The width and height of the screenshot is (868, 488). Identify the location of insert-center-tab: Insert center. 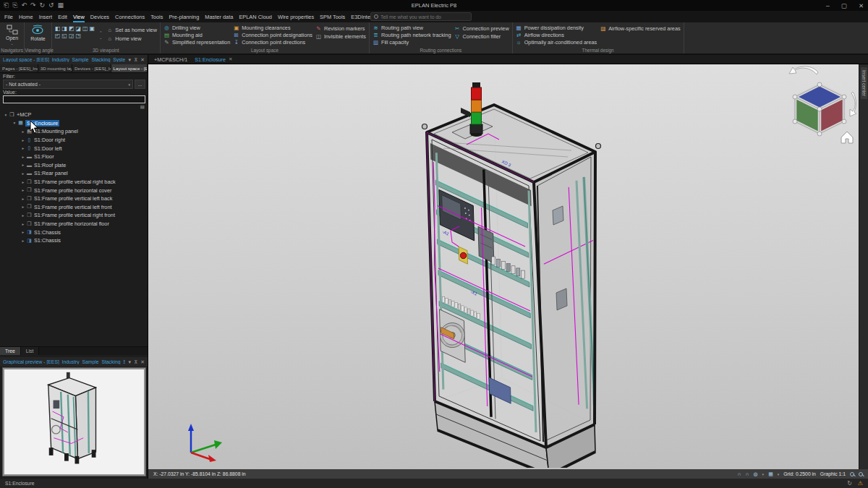
(864, 83).